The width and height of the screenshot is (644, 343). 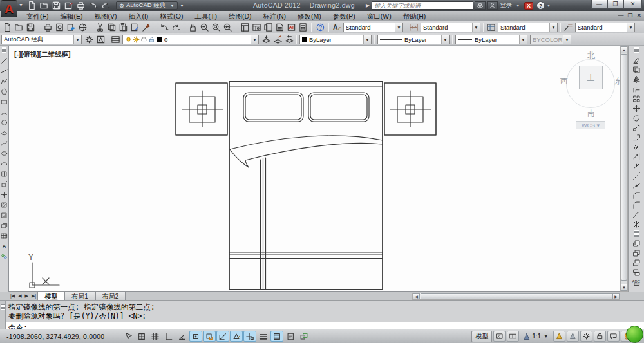 I want to click on help-caret-icon: ▼, so click(x=549, y=6).